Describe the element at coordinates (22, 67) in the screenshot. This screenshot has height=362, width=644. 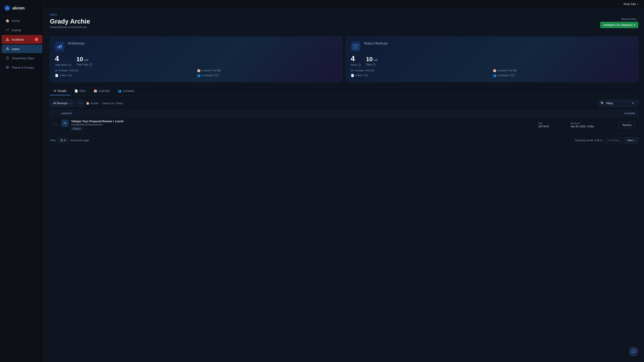
I see `sidebar-item-teams: Teams & Groups` at that location.